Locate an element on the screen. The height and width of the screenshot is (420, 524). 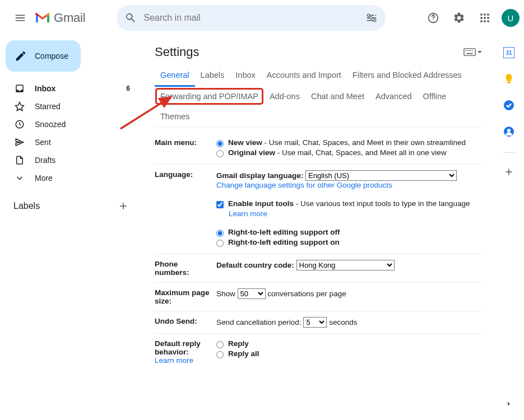
tab-accounts: Accounts and Import is located at coordinates (304, 76).